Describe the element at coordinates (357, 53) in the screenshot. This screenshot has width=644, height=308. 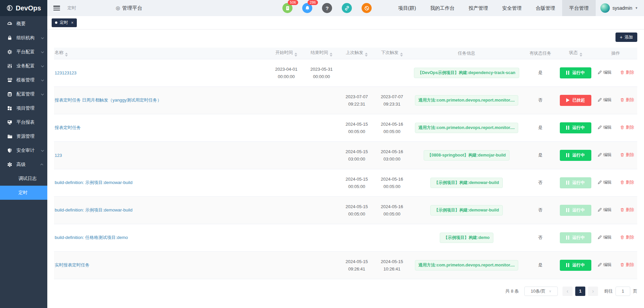
I see `column-header-4: 上次触发` at that location.